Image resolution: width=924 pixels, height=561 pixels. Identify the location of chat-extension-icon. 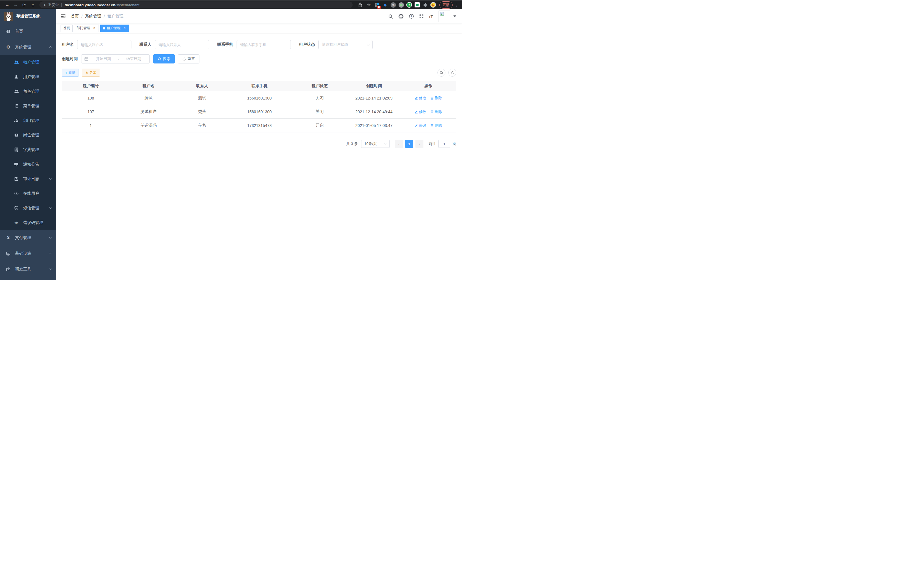
(417, 5).